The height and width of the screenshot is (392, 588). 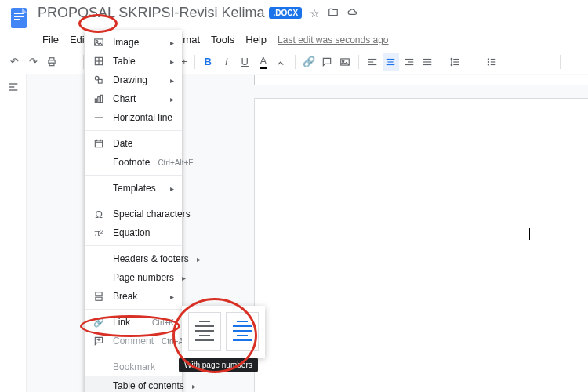 What do you see at coordinates (99, 143) in the screenshot?
I see `date-icon` at bounding box center [99, 143].